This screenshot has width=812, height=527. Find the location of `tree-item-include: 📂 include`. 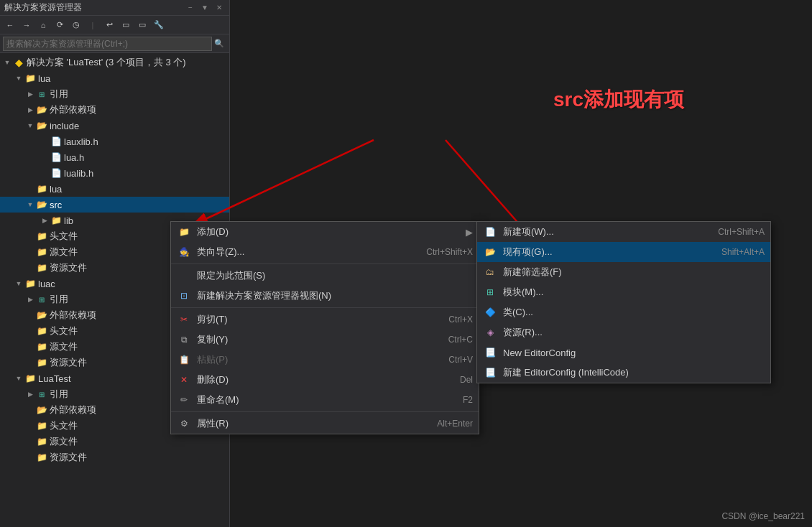

tree-item-include: 📂 include is located at coordinates (115, 126).